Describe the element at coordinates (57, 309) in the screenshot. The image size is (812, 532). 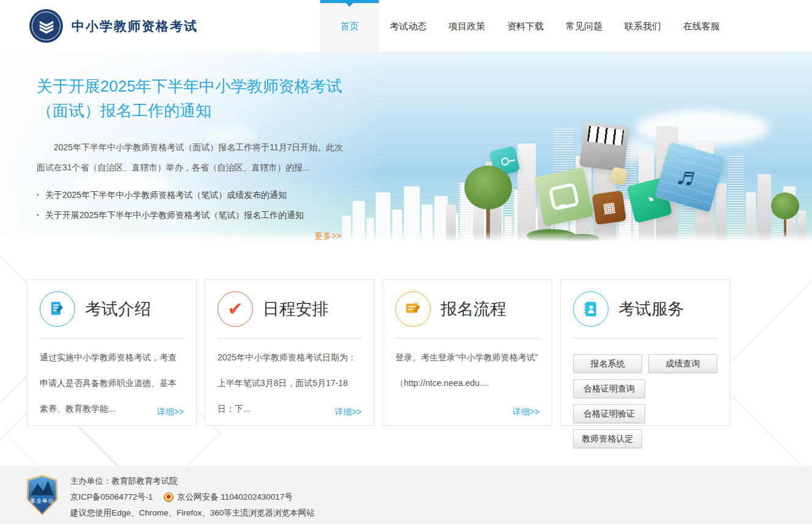
I see `document-pen-icon` at that location.